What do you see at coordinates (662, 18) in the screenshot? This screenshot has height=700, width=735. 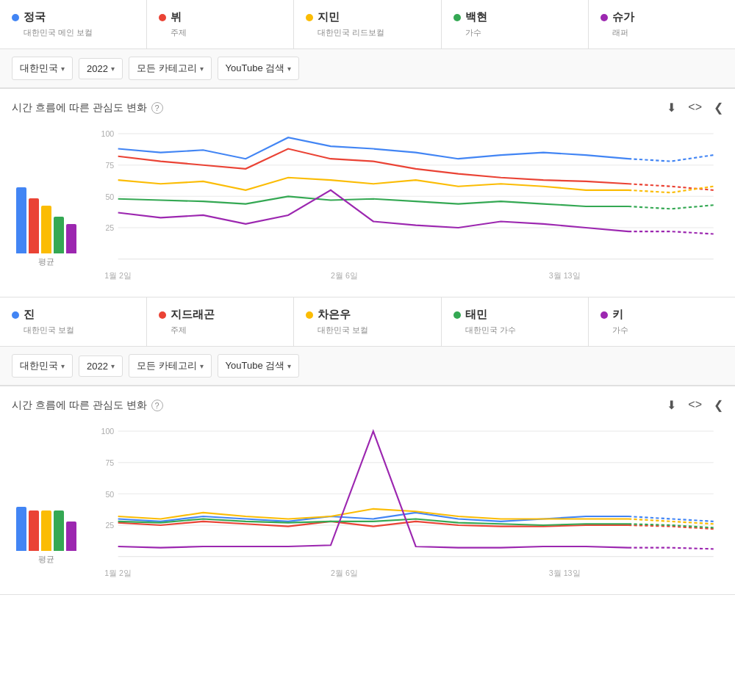 I see `legend-name: 슈가` at bounding box center [662, 18].